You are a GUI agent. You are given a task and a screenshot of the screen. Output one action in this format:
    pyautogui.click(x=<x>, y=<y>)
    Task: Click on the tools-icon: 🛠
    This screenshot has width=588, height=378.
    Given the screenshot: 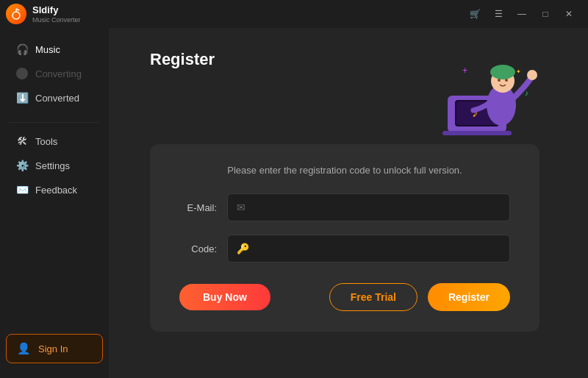 What is the action you would take?
    pyautogui.click(x=22, y=141)
    